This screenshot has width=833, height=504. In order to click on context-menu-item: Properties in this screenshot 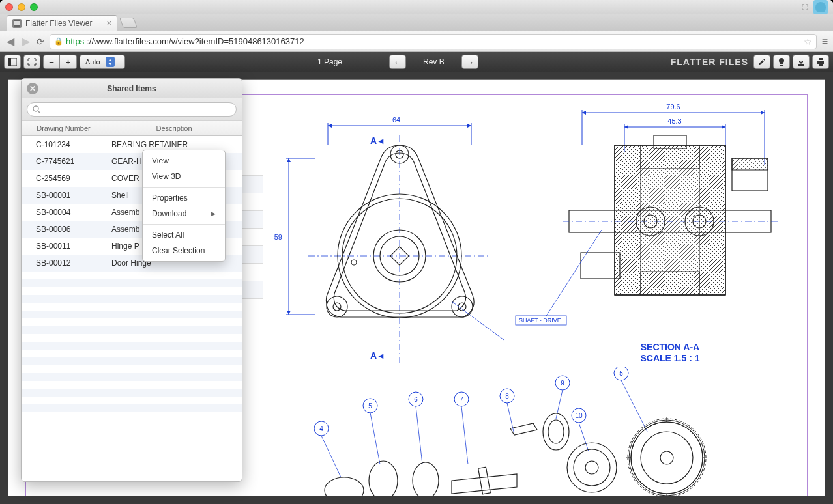, I will do `click(184, 198)`.